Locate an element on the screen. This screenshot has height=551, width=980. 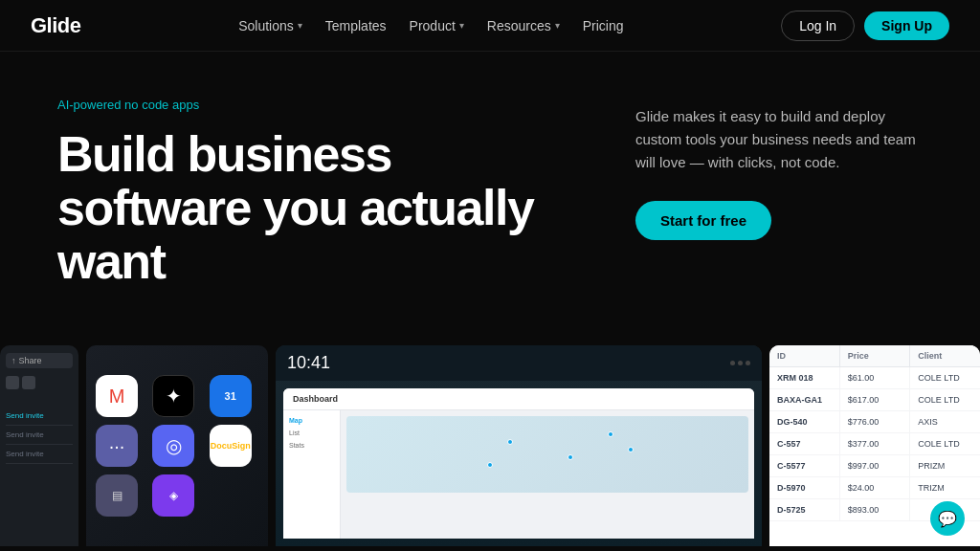
nav-templates: Templates is located at coordinates (356, 26).